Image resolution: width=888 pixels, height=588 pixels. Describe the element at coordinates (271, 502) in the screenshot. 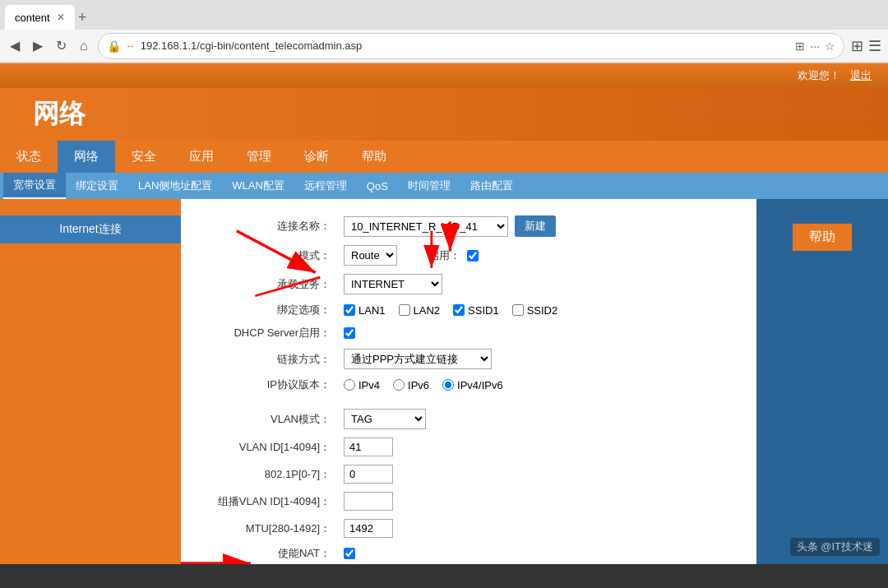

I see `group-vlan-label: 组播VLAN ID[1-4094]：` at that location.